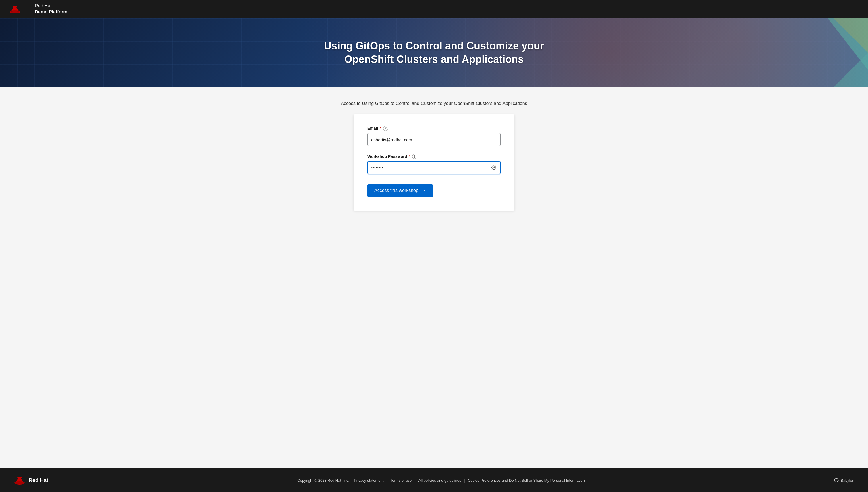  Describe the element at coordinates (434, 140) in the screenshot. I see `email-input` at that location.